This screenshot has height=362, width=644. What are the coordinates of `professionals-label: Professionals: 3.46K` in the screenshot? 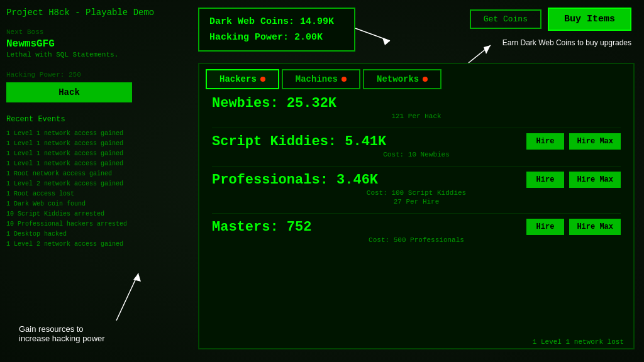 It's located at (295, 180).